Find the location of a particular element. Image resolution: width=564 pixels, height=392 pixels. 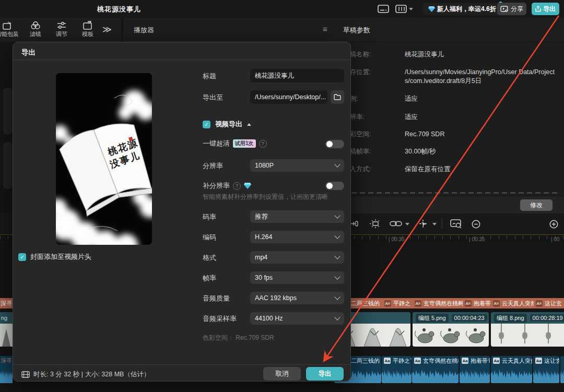

tool-label: 调节 is located at coordinates (62, 34).